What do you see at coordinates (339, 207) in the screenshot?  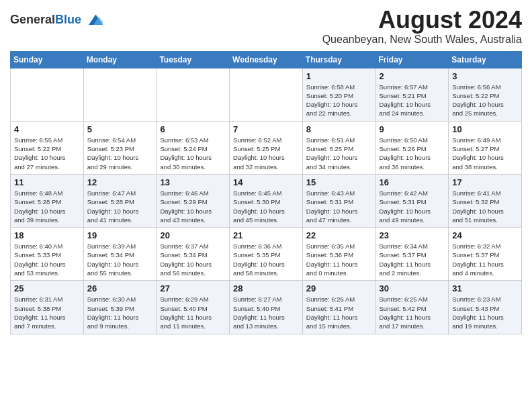 I see `day-info: Sunrise: 6:43 AM Sunset: 5:31 PM Dayligh…` at bounding box center [339, 207].